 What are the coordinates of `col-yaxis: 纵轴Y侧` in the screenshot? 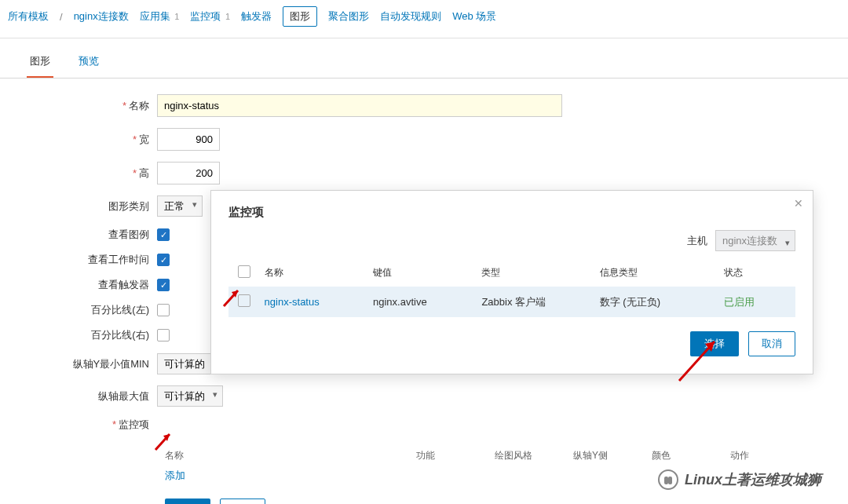 It's located at (612, 455).